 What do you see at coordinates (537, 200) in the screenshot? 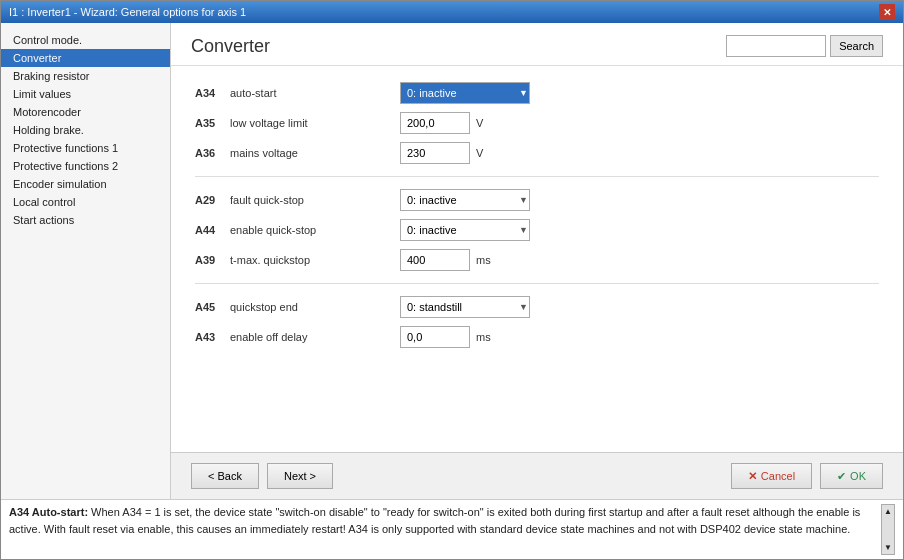
I see `form-row-a29: A29fault quick-stop0: inactive1: active▼` at bounding box center [537, 200].